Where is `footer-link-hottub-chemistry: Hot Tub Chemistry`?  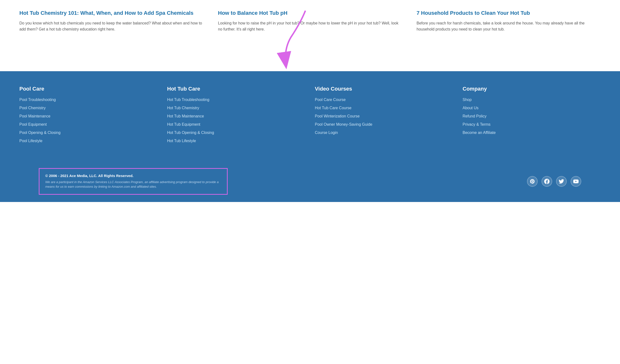 footer-link-hottub-chemistry: Hot Tub Chemistry is located at coordinates (236, 108).